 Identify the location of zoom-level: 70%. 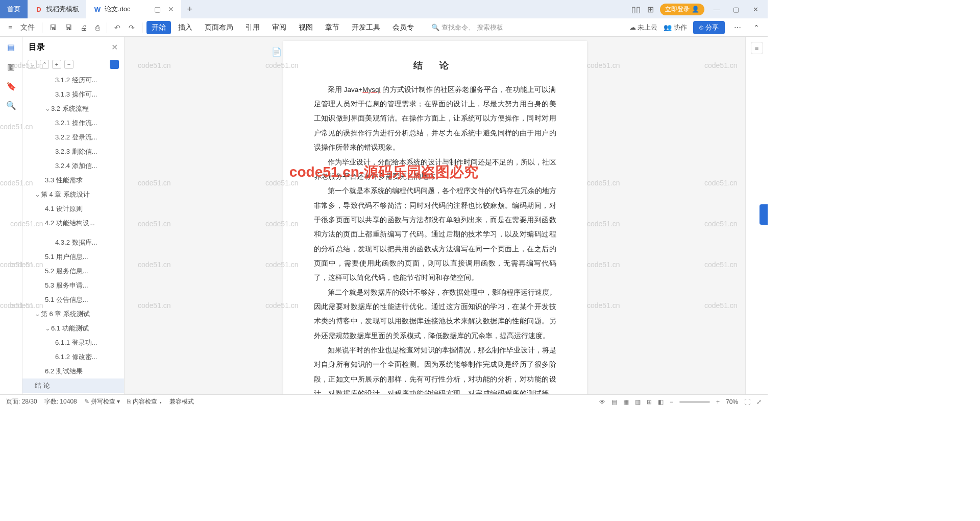
(732, 402).